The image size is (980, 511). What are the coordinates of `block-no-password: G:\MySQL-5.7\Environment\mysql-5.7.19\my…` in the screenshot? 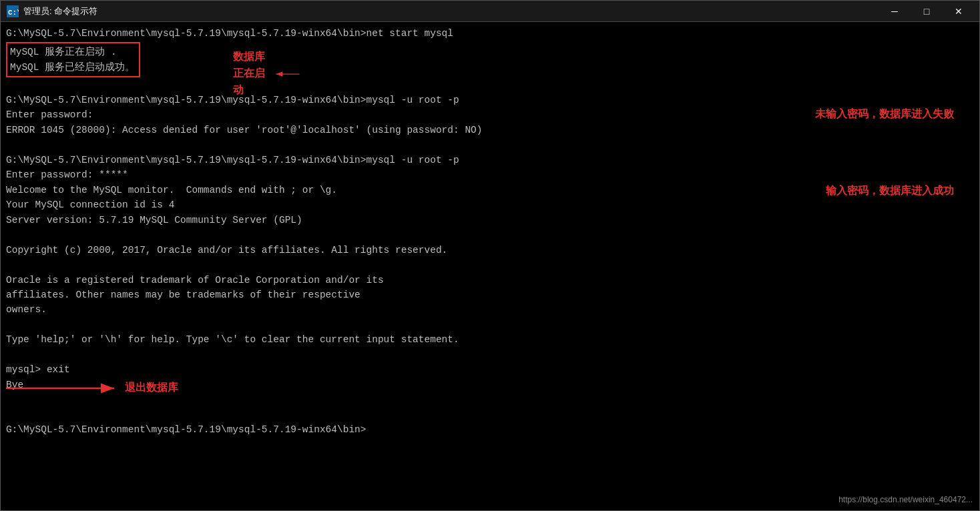 It's located at (490, 115).